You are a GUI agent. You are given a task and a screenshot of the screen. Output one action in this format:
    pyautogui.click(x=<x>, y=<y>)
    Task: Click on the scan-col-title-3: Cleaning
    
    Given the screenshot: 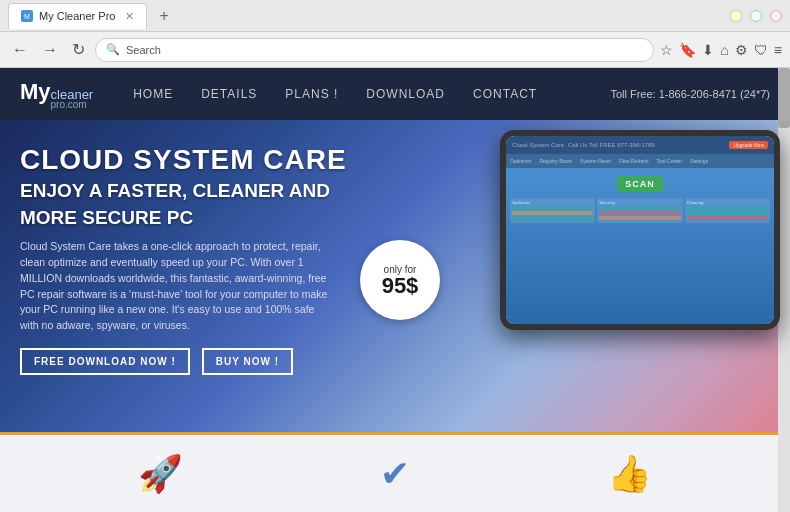 What is the action you would take?
    pyautogui.click(x=728, y=202)
    